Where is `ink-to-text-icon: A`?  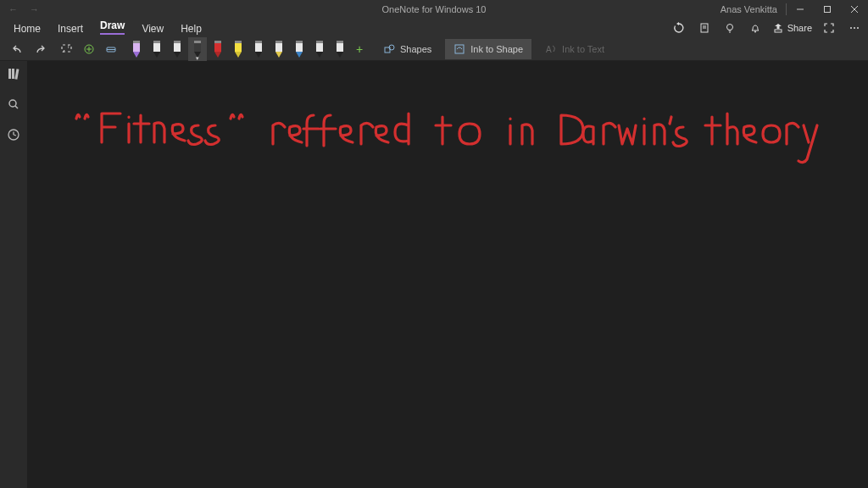 ink-to-text-icon: A is located at coordinates (551, 49).